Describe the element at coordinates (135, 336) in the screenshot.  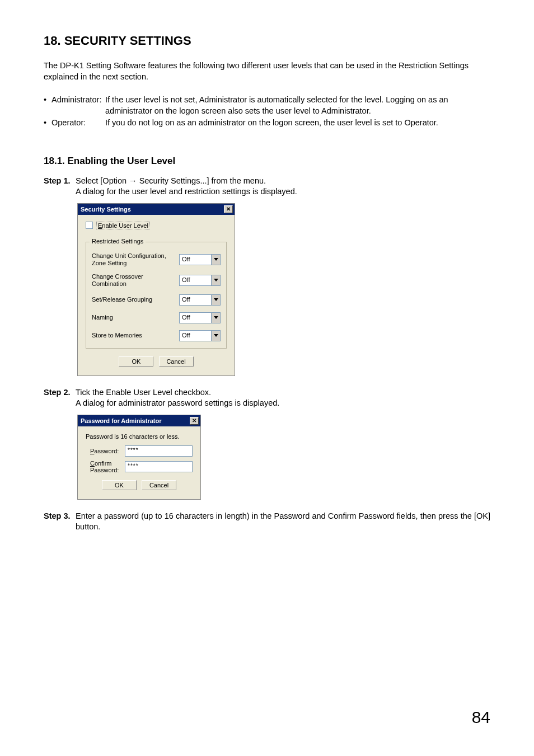
I see `setting-label: Store to Memories` at that location.